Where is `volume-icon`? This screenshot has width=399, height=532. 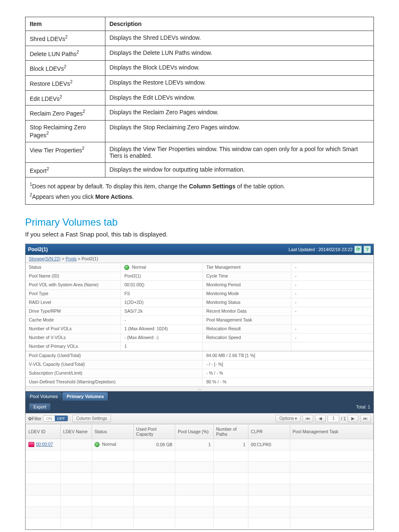 volume-icon is located at coordinates (31, 445).